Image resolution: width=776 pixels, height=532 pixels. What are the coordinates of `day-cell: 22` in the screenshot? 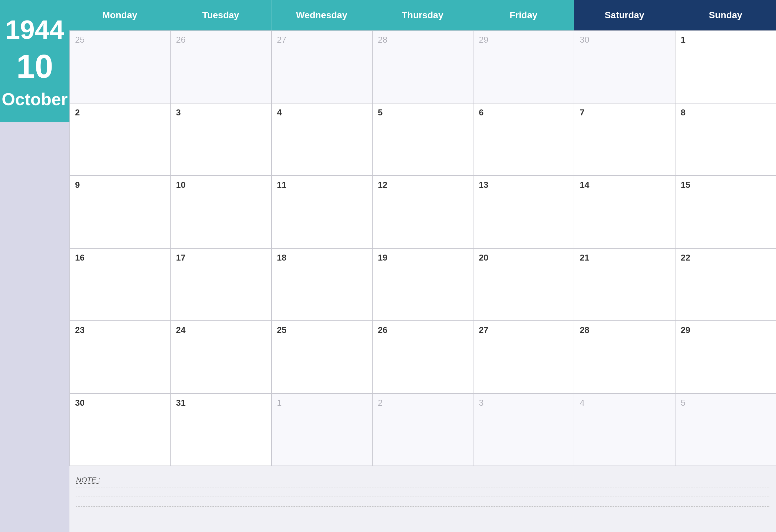 It's located at (726, 285).